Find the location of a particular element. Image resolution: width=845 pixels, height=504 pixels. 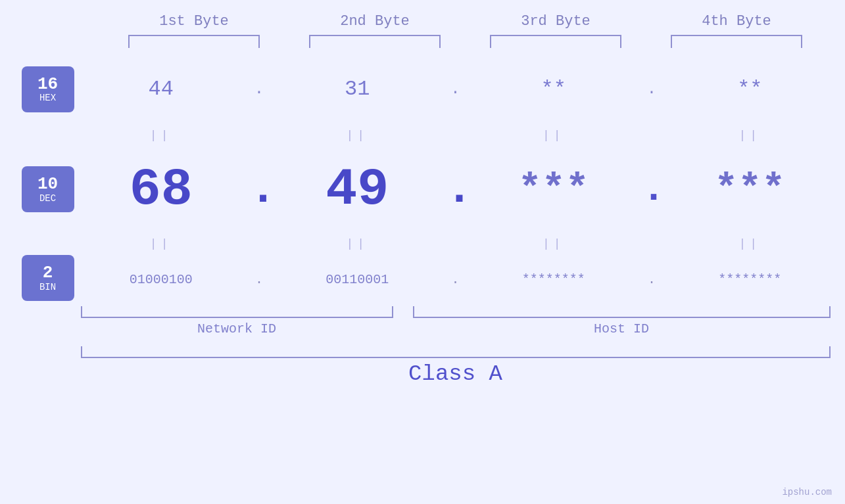

host-bottom-bracket is located at coordinates (622, 312).